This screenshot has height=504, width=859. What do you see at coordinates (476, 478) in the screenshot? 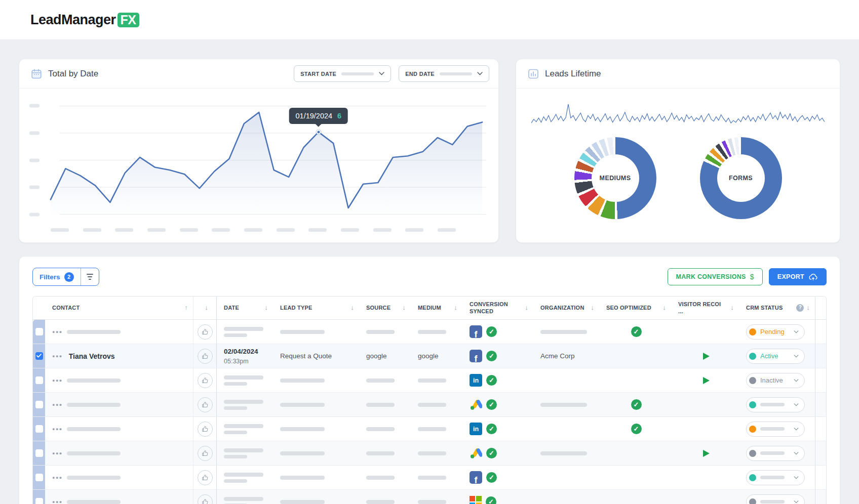
I see `facebook-icon: f` at bounding box center [476, 478].